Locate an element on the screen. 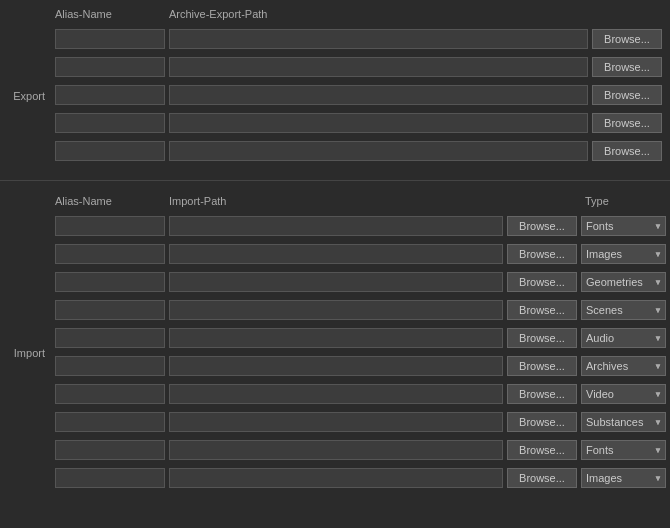 The height and width of the screenshot is (528, 670). export-path-header: Archive-Export-Path is located at coordinates (380, 14).